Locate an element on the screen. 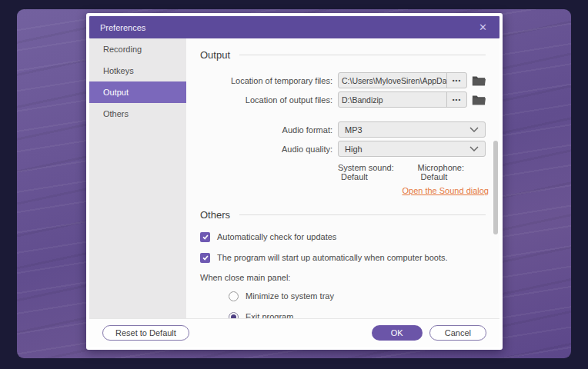 The width and height of the screenshot is (588, 369). check-updates-checkbox is located at coordinates (205, 237).